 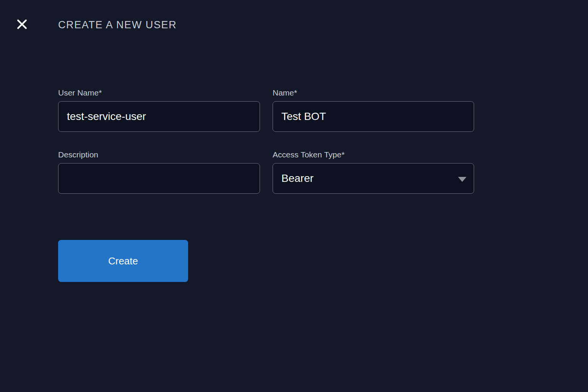 What do you see at coordinates (123, 261) in the screenshot?
I see `create-button: Create` at bounding box center [123, 261].